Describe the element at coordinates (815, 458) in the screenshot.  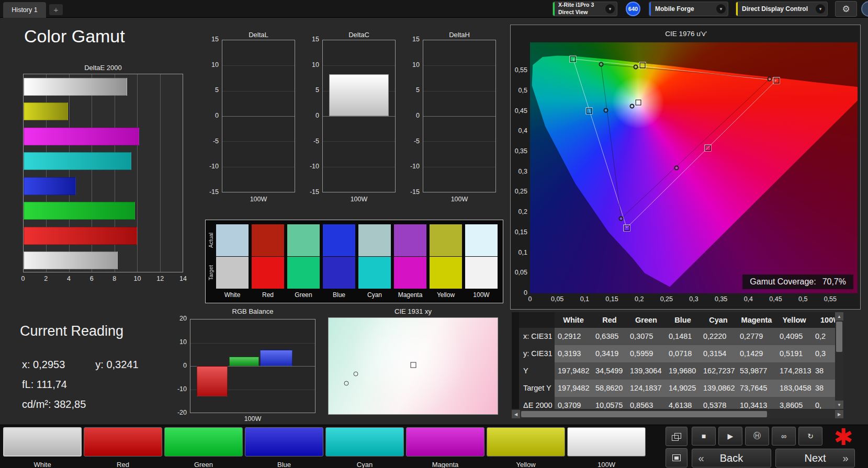
I see `next-button: Next »` at that location.